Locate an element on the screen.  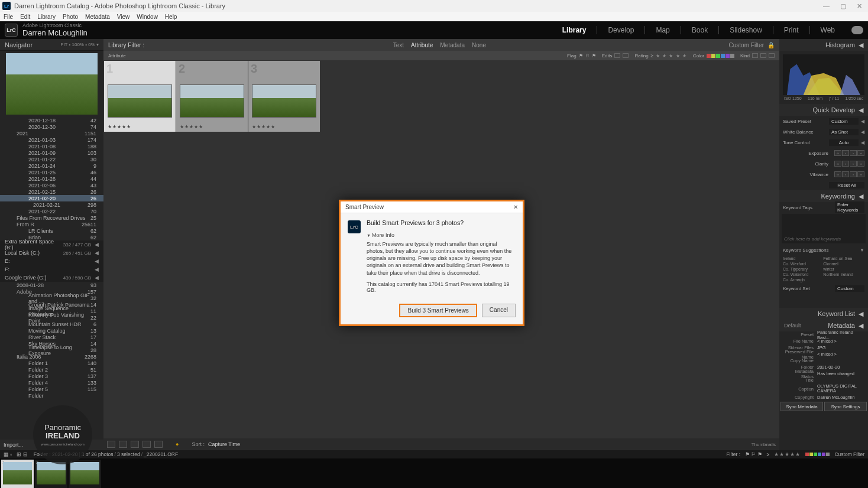
folder-row: Moving Catalog13 is located at coordinates (52, 331).